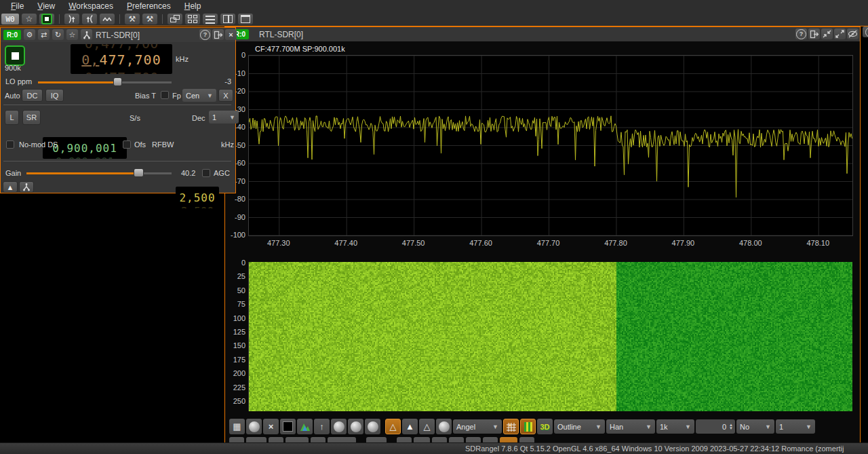 Image resolution: width=868 pixels, height=454 pixels. Describe the element at coordinates (18, 6) in the screenshot. I see `menu-file: File` at that location.